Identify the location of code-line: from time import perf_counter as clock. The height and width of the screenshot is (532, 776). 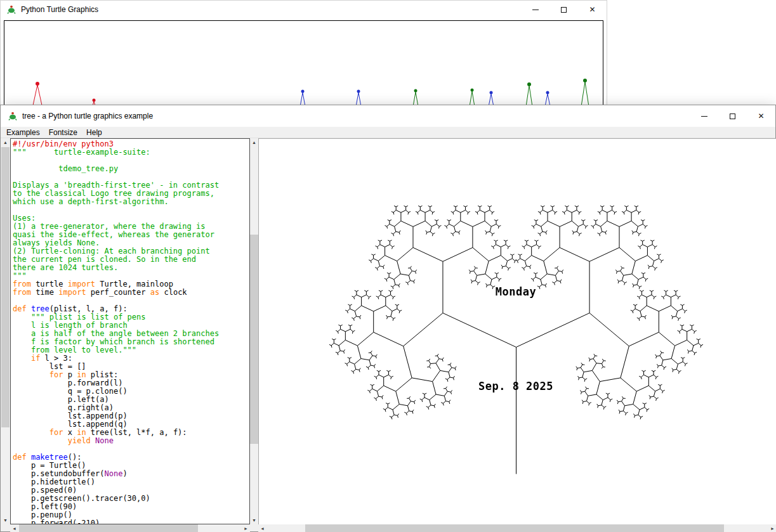
(131, 293).